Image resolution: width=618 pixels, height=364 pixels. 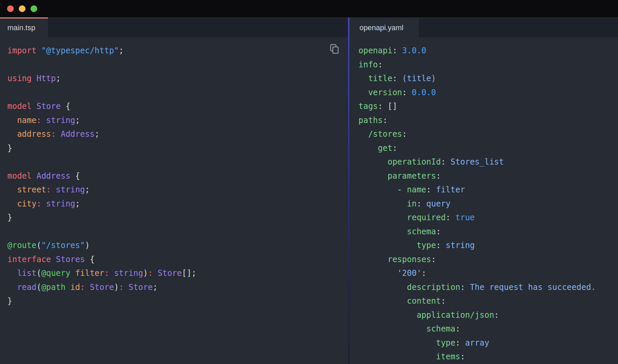 What do you see at coordinates (488, 246) in the screenshot?
I see `code-line: type: string` at bounding box center [488, 246].